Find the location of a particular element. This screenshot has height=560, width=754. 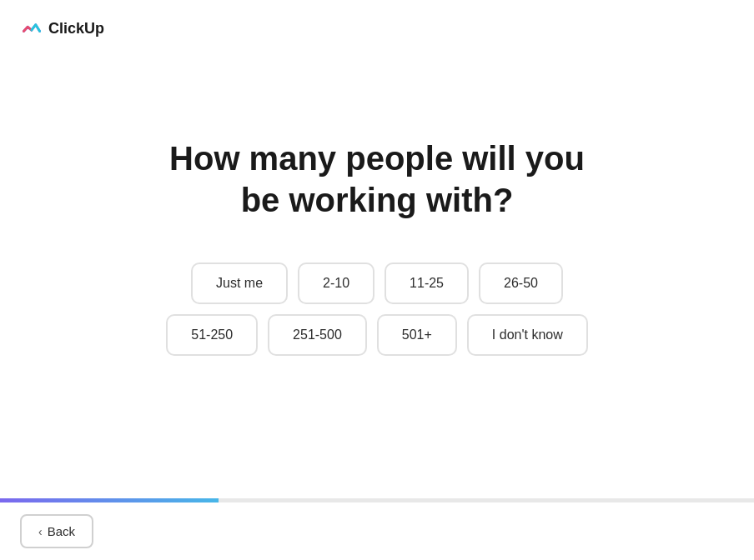

back-button: ‹ Back is located at coordinates (57, 532).